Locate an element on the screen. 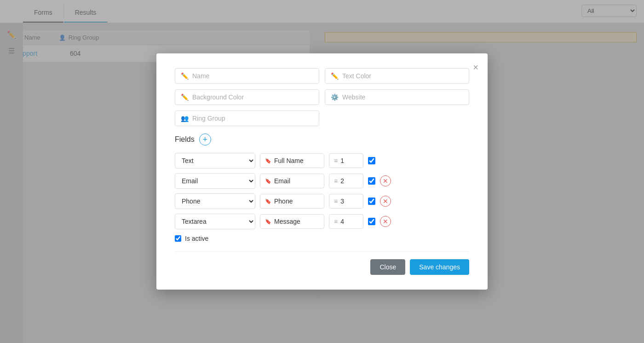  remove-field-button-2: ✕ is located at coordinates (385, 181).